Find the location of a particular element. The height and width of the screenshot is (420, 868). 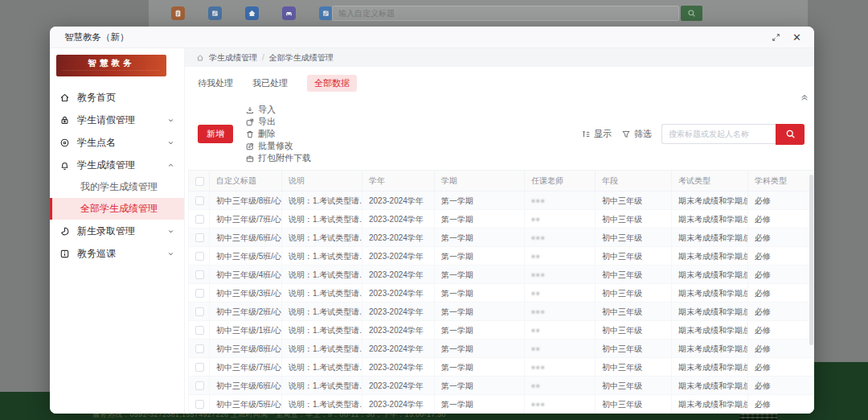

add-button: 新增 is located at coordinates (215, 134).